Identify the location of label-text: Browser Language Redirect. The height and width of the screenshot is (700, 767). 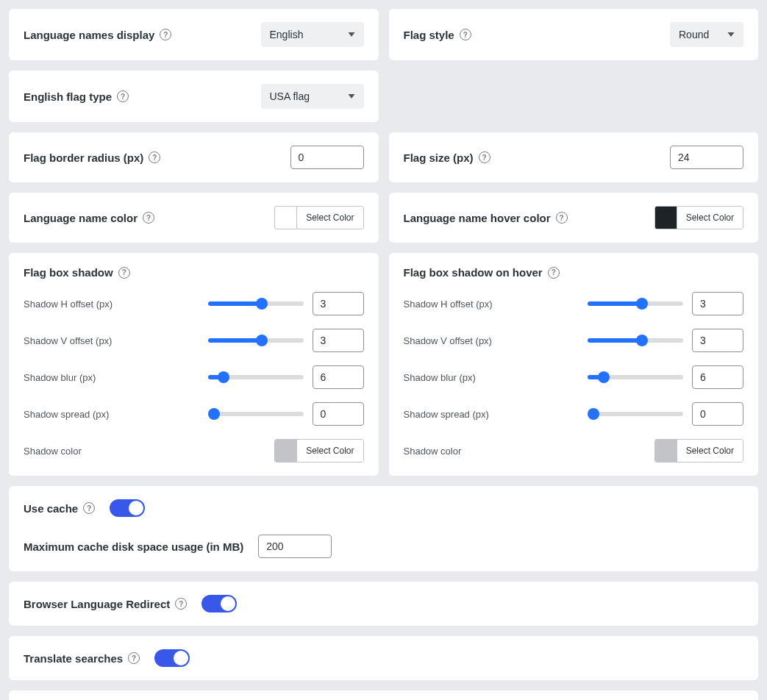
(97, 604).